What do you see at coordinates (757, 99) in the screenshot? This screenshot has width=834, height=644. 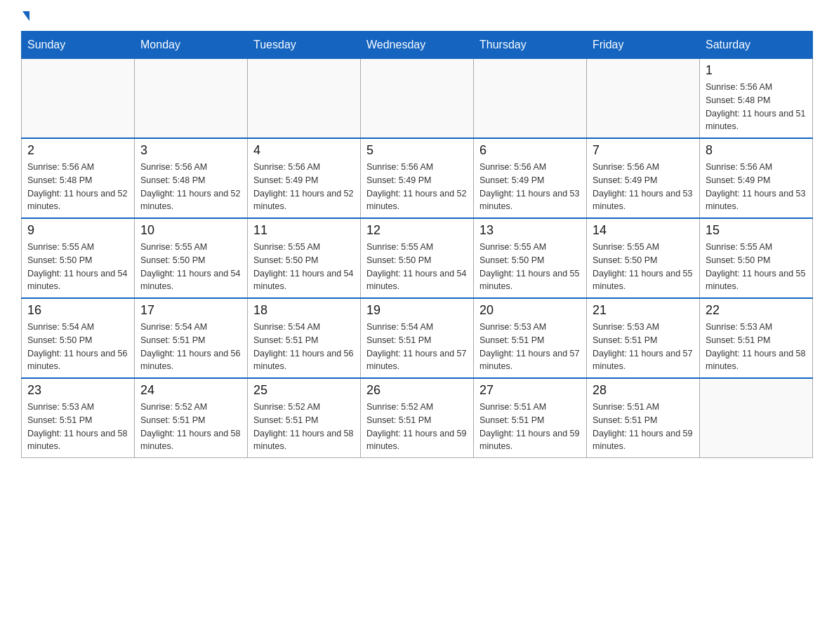 I see `calendar-cell: 1Sunrise: 5:56 AMSunset: 5:48 PMDaylight…` at bounding box center [757, 99].